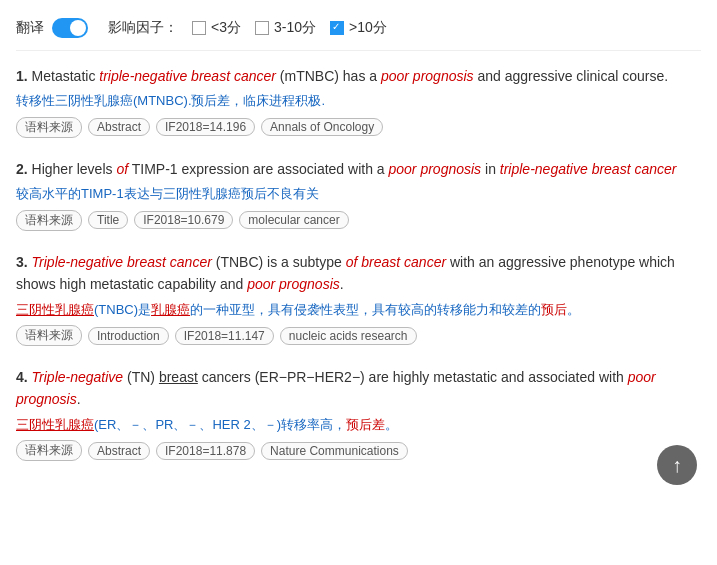  I want to click on filter-lt3-label: <3分, so click(226, 28).